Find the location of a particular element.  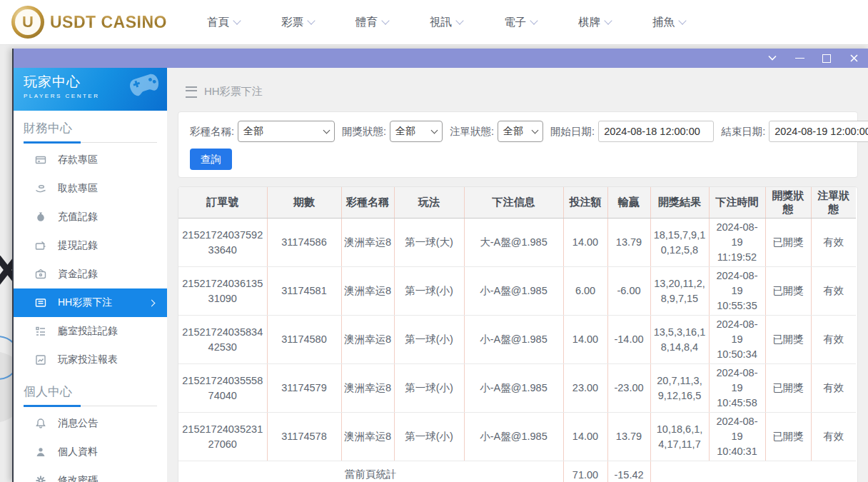

brand-logo: U USDT CASINO is located at coordinates (89, 22).